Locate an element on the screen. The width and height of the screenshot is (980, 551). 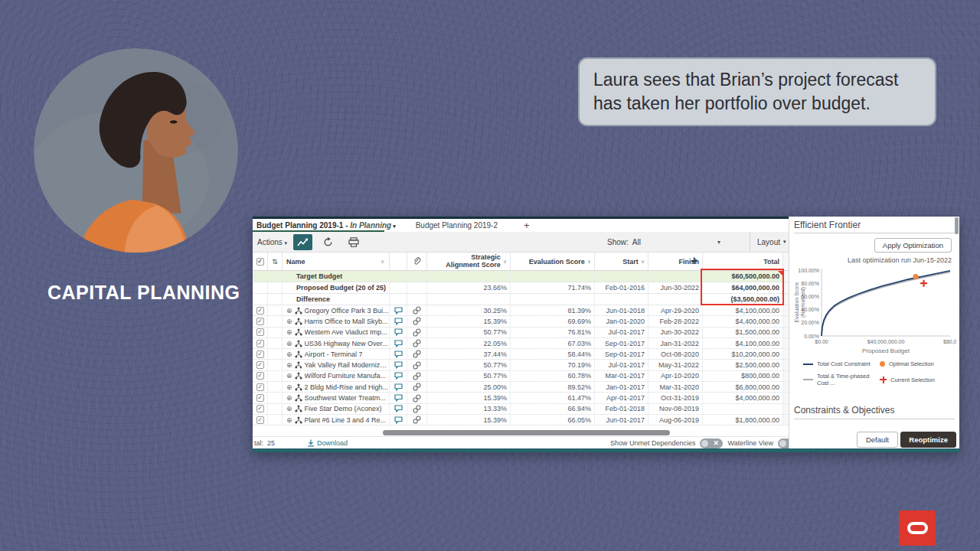
project-name: Western Ave Viaduct Imp... is located at coordinates (346, 332).